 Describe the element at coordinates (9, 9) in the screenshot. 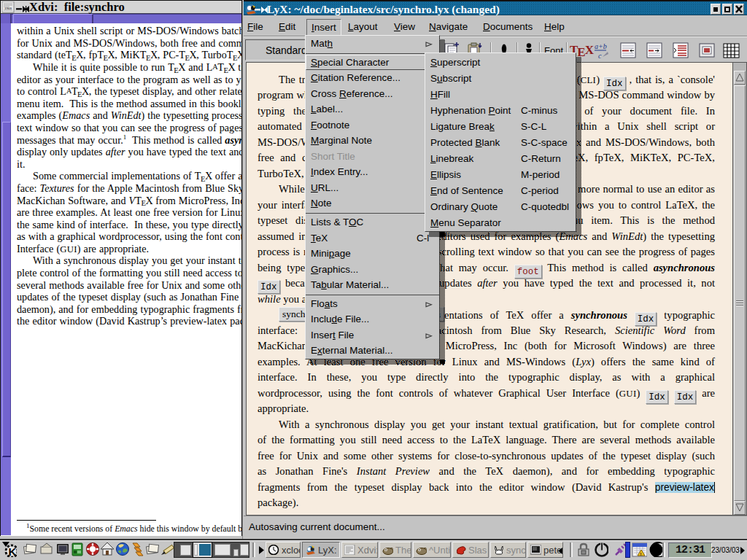

I see `svg-text: 1960` at that location.